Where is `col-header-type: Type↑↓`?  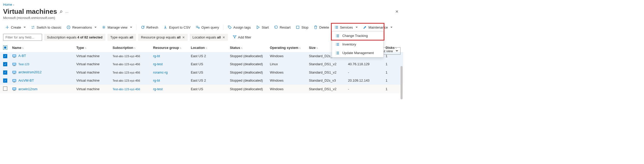
col-header-type: Type↑↓ is located at coordinates (92, 48).